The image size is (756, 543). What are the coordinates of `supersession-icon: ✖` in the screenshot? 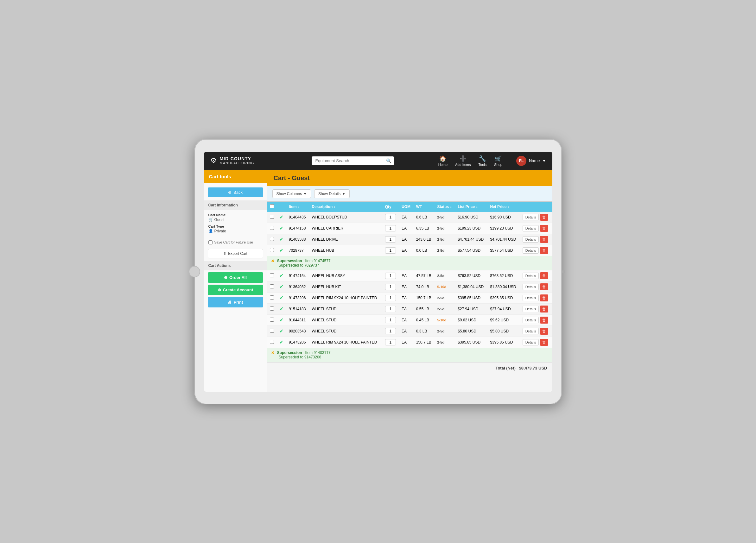 It's located at (273, 352).